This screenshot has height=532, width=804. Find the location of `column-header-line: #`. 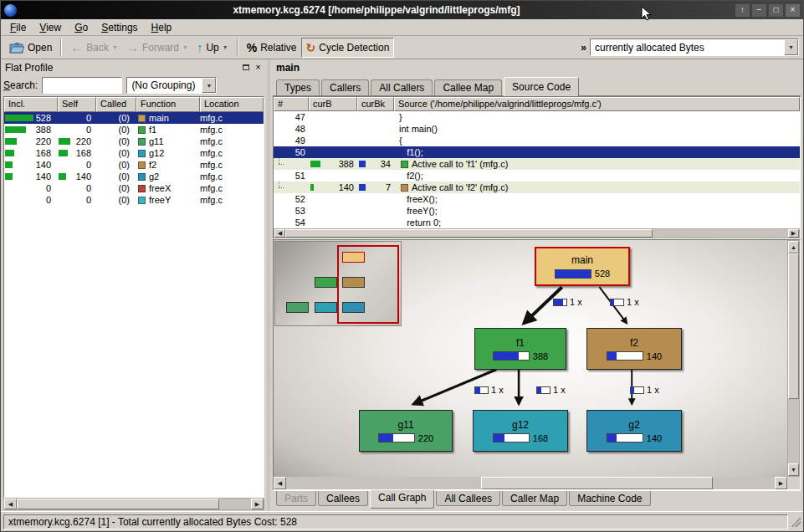

column-header-line: # is located at coordinates (291, 104).